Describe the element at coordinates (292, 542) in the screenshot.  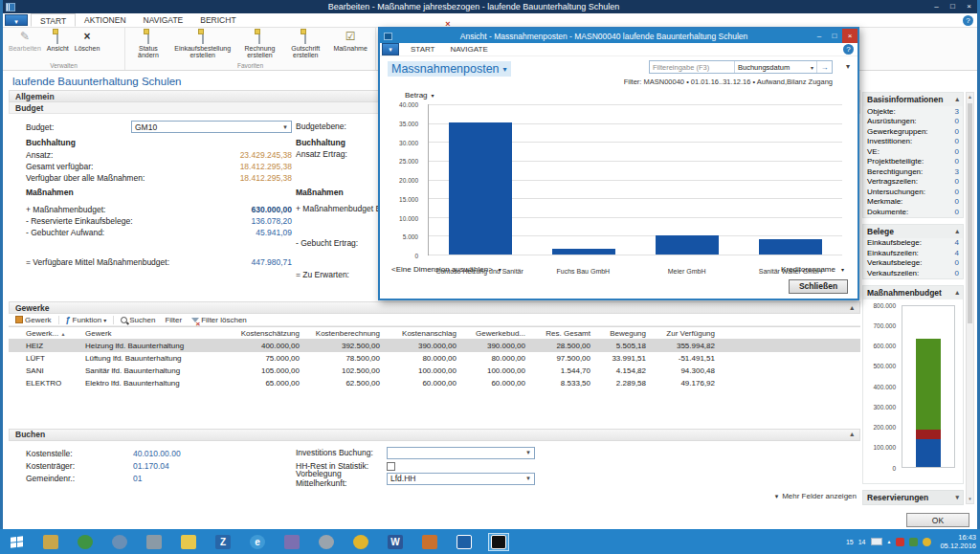
I see `remote-desktop-icon` at that location.